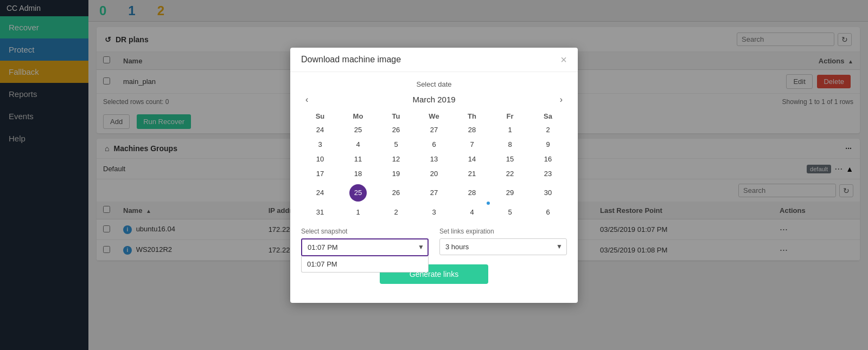 The width and height of the screenshot is (868, 350). I want to click on calendar-day: 14, so click(472, 159).